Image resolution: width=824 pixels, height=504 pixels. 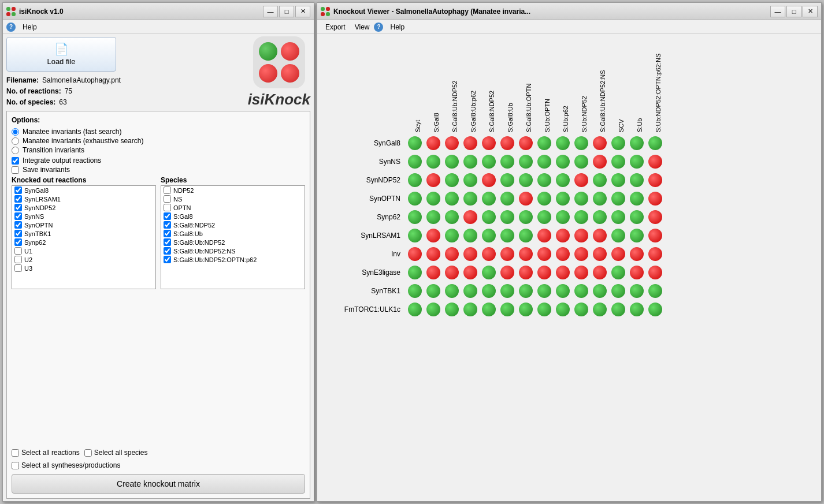 What do you see at coordinates (158, 132) in the screenshot?
I see `radio-manatee-fast: Manatee invariants (fast search)` at bounding box center [158, 132].